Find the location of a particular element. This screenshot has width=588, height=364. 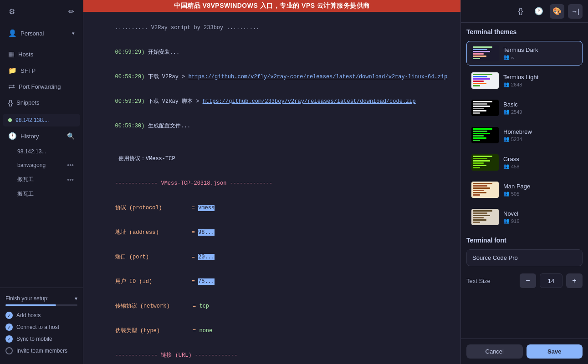

sidebar-item-sftp: 📁 SFTP is located at coordinates (41, 71).